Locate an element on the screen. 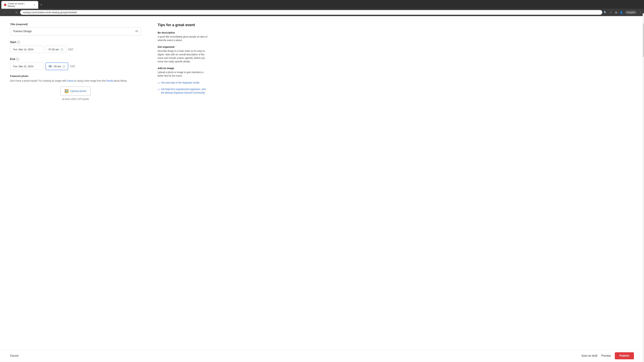  tips-title: Tips for a great event is located at coordinates (183, 25).